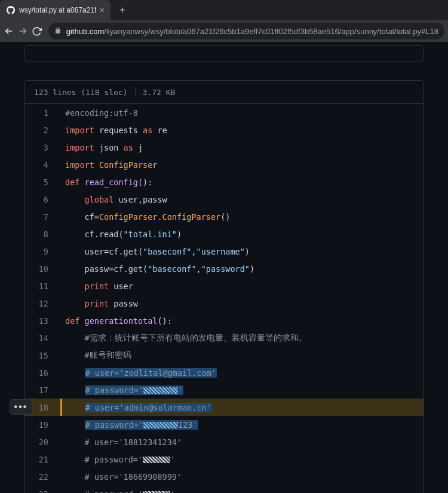  I want to click on line-number: 23, so click(42, 491).